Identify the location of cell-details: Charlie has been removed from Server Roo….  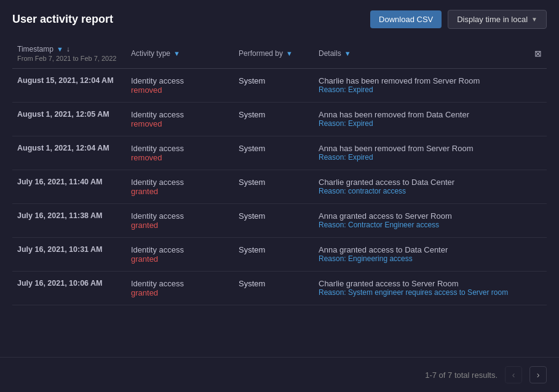
(421, 86).